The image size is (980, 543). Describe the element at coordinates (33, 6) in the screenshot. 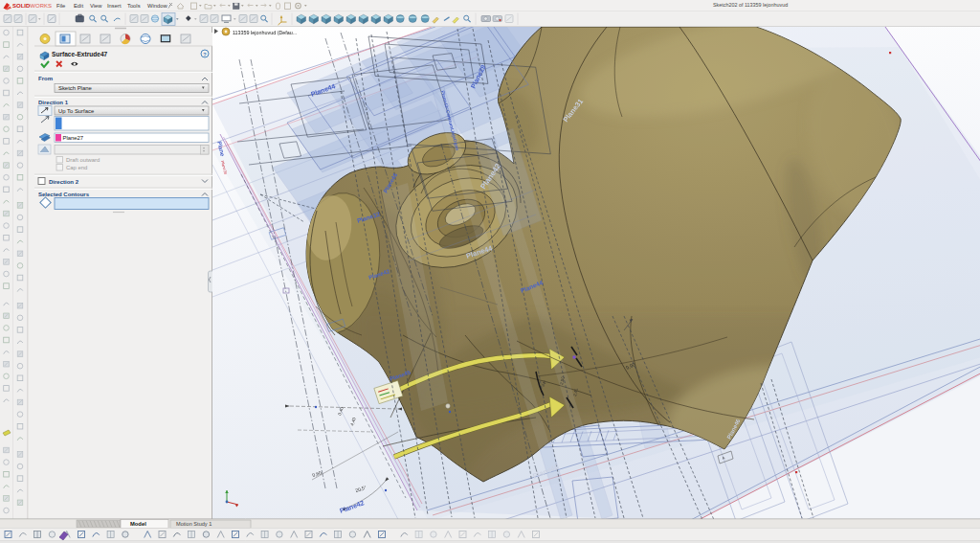

I see `svg-text: SOLIDWORKS` at that location.